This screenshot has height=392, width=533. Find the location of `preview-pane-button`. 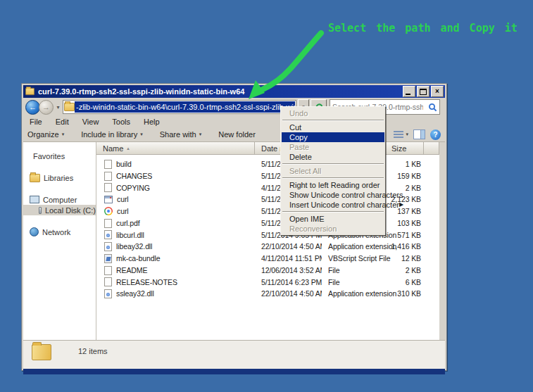

preview-pane-button is located at coordinates (420, 134).